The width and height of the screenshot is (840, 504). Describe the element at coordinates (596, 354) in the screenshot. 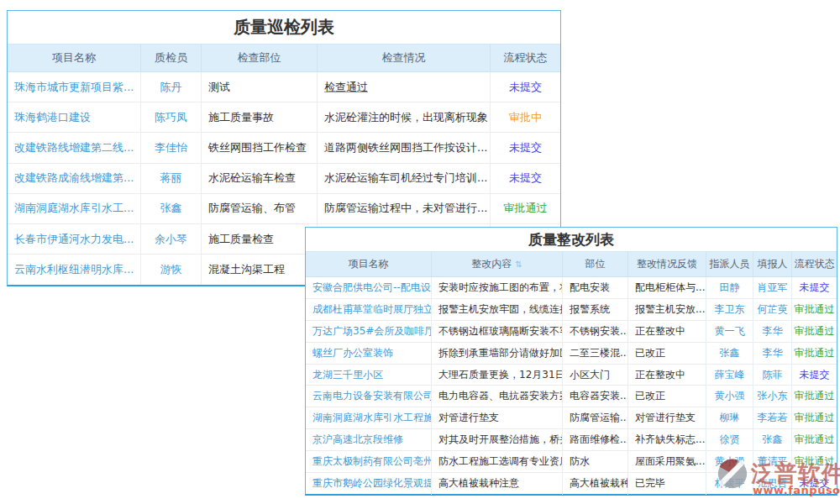

I see `part-cell: 二至三楼混...` at that location.